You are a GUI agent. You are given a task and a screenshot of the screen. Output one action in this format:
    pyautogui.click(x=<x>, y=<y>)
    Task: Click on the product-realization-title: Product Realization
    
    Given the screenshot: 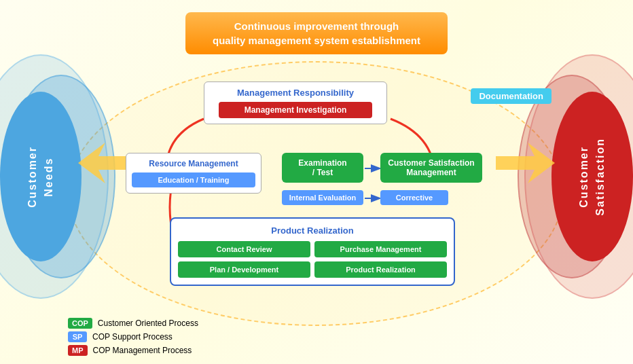 What is the action you would take?
    pyautogui.click(x=312, y=231)
    